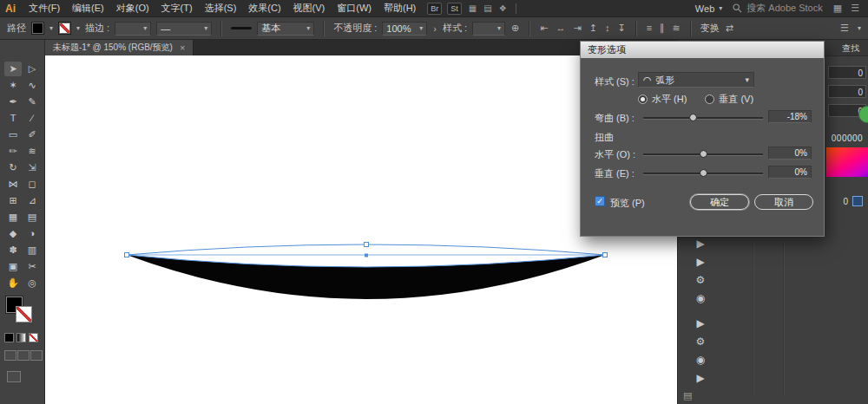  Describe the element at coordinates (677, 28) in the screenshot. I see `distribute-spacing-icon: ≋` at that location.